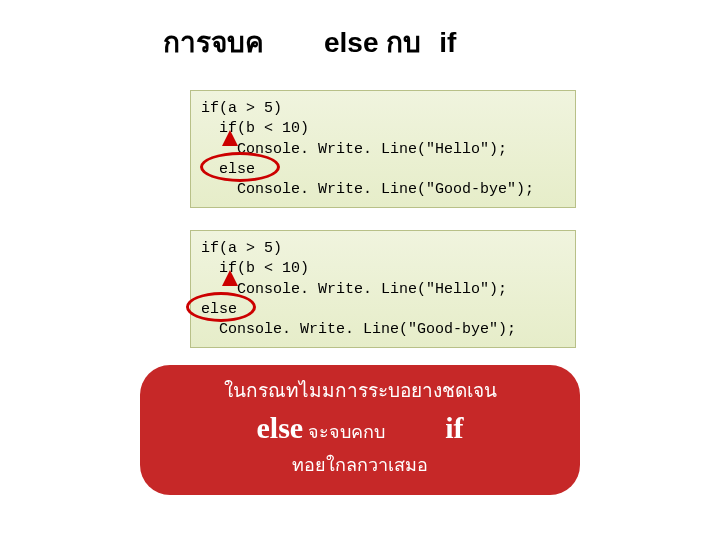 The height and width of the screenshot is (540, 720). What do you see at coordinates (242, 108) in the screenshot?
I see `code1-l1: if(a > 5)` at bounding box center [242, 108].